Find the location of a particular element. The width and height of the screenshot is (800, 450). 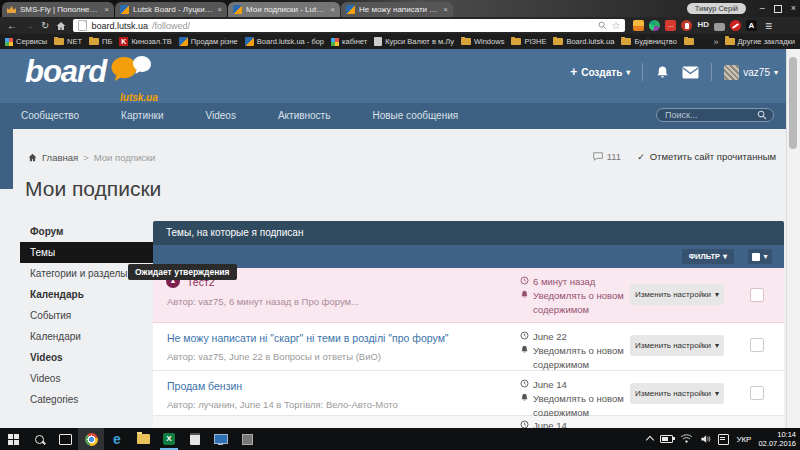

taskbar-excel: X is located at coordinates (169, 439).